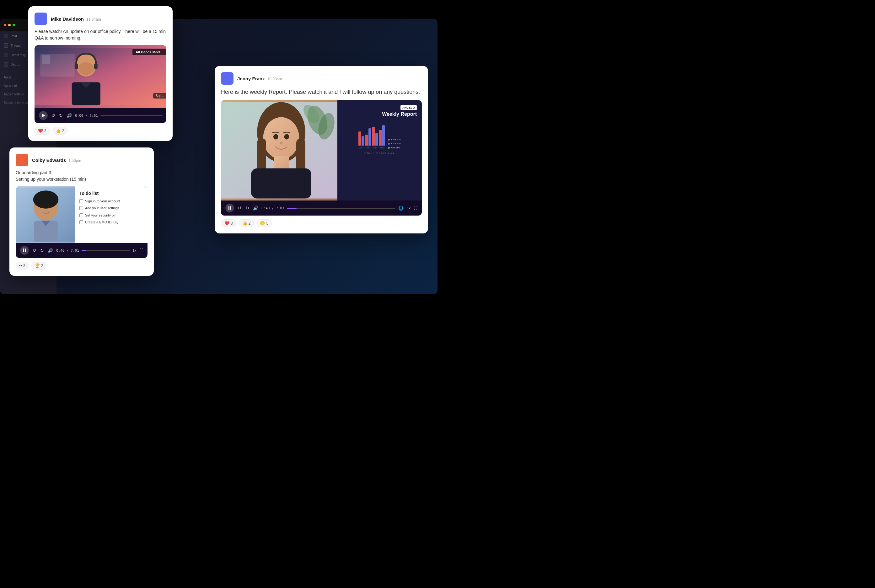 This screenshot has width=875, height=588. What do you see at coordinates (321, 150) in the screenshot?
I see `jenny-franz-card: Jenny Franz 10:03am Here is the weekly R…` at bounding box center [321, 150].